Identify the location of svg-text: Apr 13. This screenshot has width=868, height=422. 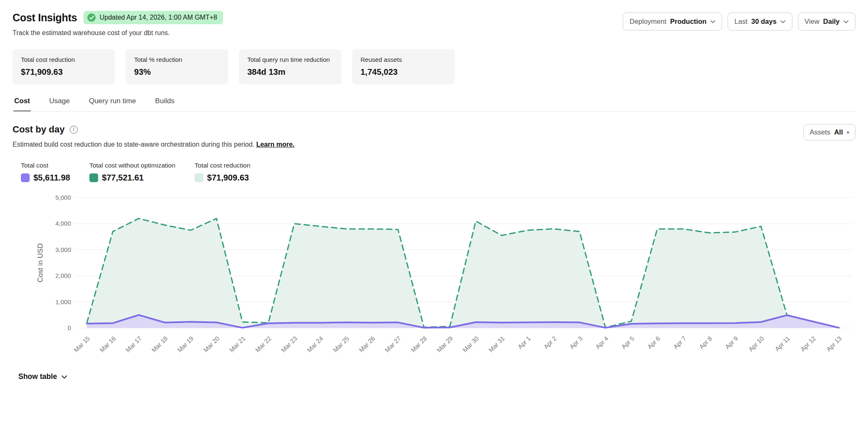
(834, 343).